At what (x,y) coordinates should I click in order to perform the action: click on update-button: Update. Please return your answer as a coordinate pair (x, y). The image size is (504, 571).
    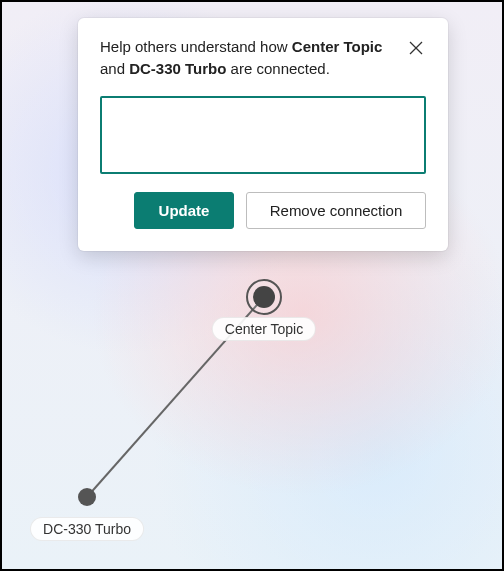
    Looking at the image, I should click on (184, 210).